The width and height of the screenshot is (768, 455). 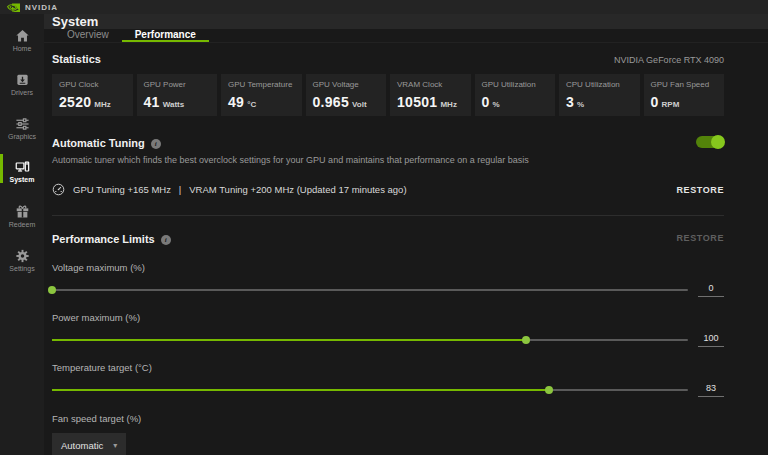 What do you see at coordinates (42, 8) in the screenshot?
I see `app-brand: NVIDIA` at bounding box center [42, 8].